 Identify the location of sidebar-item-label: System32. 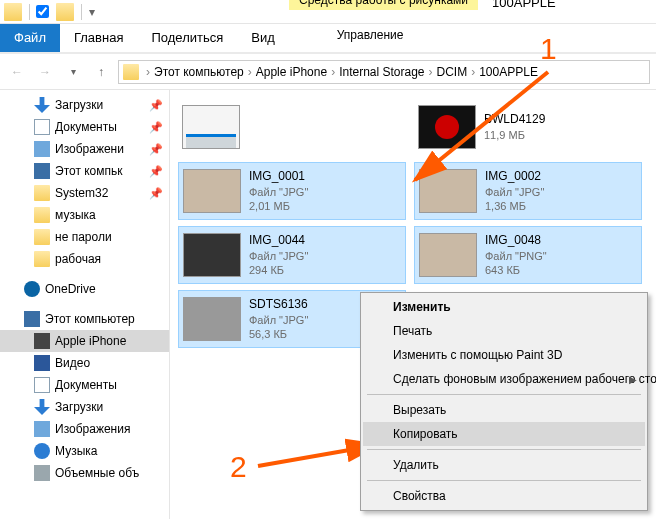
(82, 193).